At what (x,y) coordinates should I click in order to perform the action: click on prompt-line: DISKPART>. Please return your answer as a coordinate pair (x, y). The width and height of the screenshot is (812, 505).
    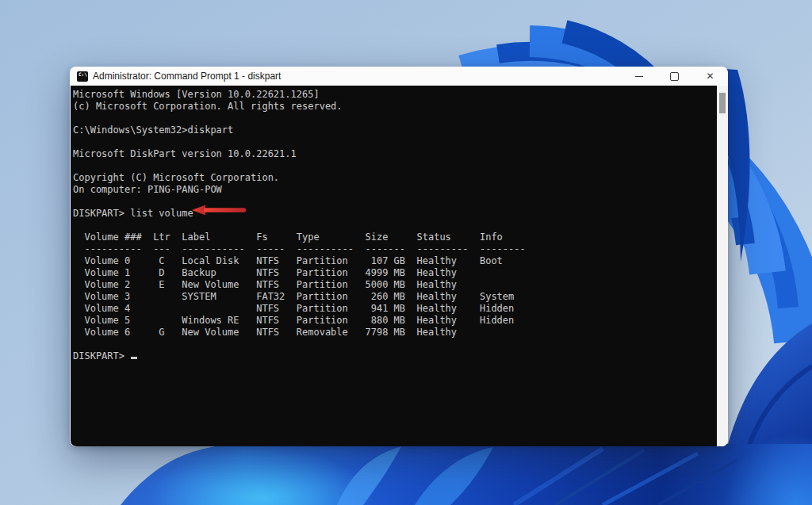
    Looking at the image, I should click on (395, 357).